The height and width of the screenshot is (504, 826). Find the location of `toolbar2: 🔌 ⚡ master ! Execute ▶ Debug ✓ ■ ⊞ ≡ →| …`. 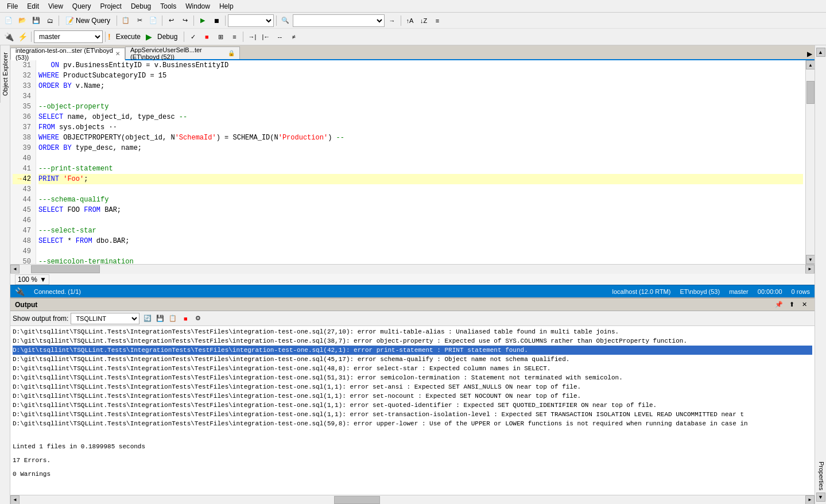

toolbar2: 🔌 ⚡ master ! Execute ▶ Debug ✓ ■ ⊞ ≡ →| … is located at coordinates (413, 37).